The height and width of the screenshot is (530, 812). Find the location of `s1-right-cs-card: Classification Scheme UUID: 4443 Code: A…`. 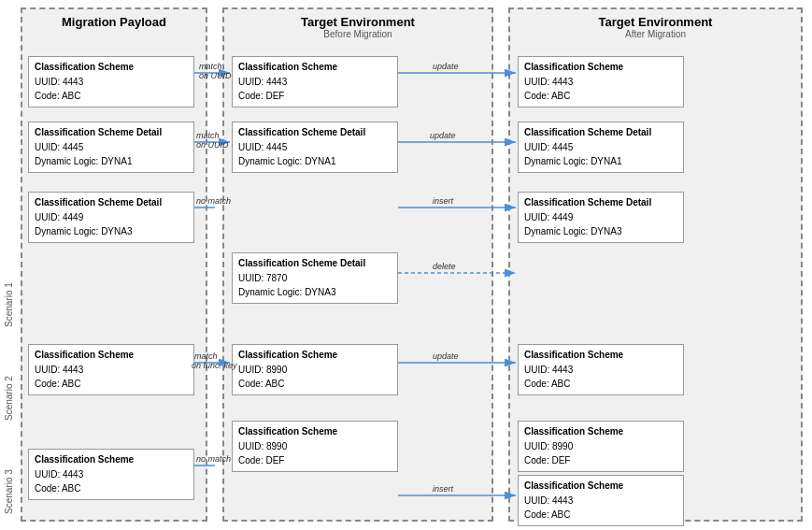

s1-right-cs-card: Classification Scheme UUID: 4443 Code: A… is located at coordinates (601, 82).